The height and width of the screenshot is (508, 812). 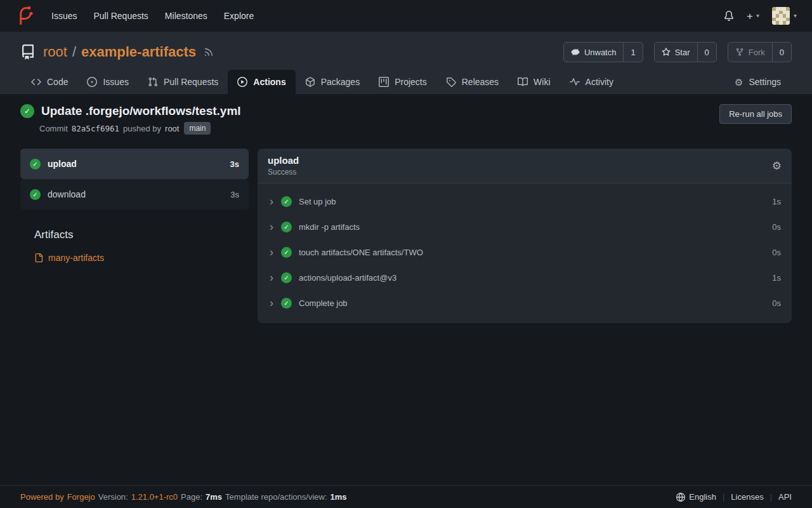 What do you see at coordinates (261, 82) in the screenshot?
I see `tab-actions: Actions` at bounding box center [261, 82].